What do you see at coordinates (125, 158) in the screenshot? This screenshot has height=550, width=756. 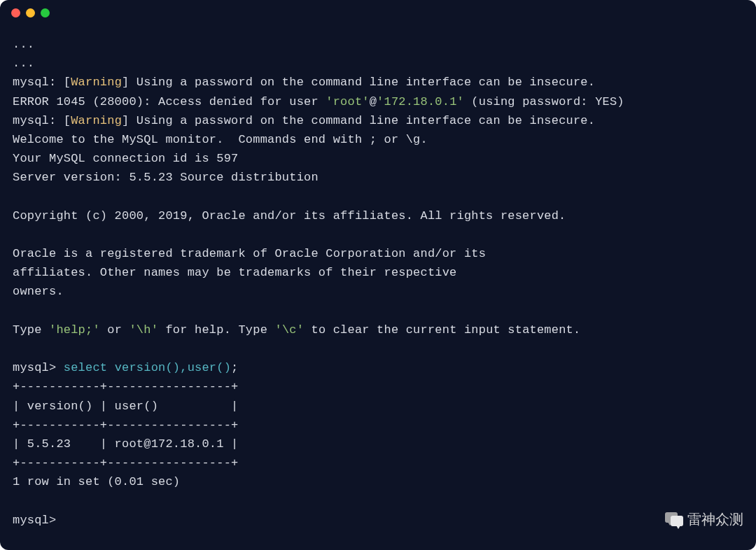 I see `output-line: Your MySQL connection id is 597` at bounding box center [125, 158].